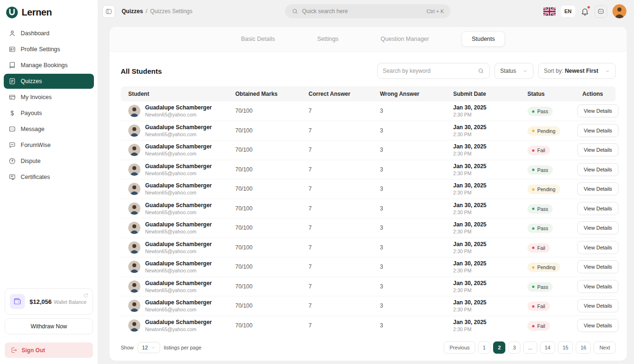 The height and width of the screenshot is (364, 634). I want to click on sidebar-item-manage-bookings: Manage Bookings, so click(49, 65).